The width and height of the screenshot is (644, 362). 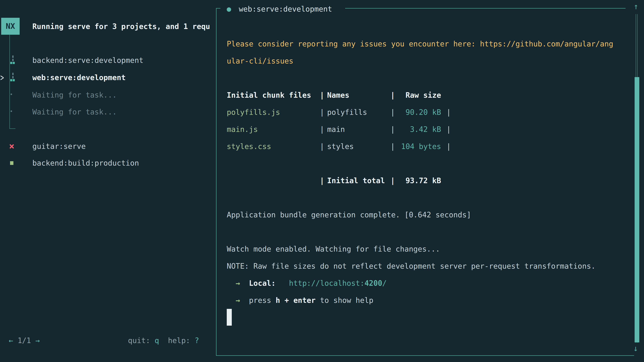 What do you see at coordinates (273, 146) in the screenshot?
I see `chunk-file: styles.css` at bounding box center [273, 146].